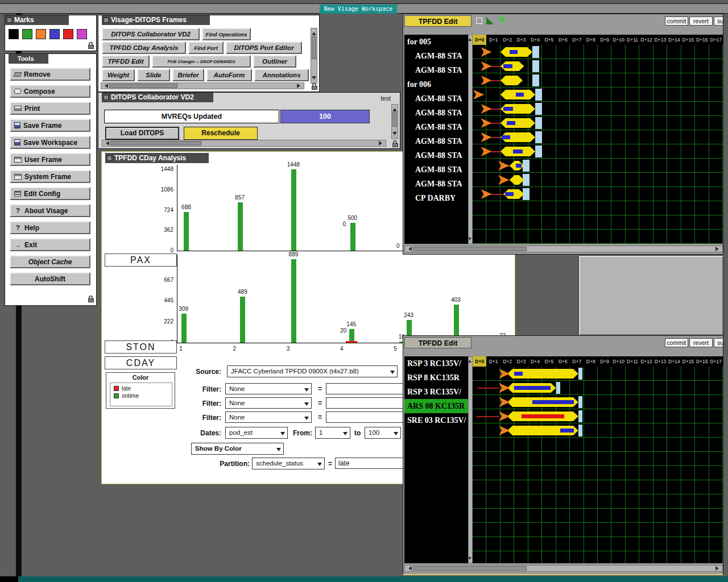 This screenshot has width=728, height=582. What do you see at coordinates (50, 227) in the screenshot?
I see `tools-button-help: ?Help` at bounding box center [50, 227].